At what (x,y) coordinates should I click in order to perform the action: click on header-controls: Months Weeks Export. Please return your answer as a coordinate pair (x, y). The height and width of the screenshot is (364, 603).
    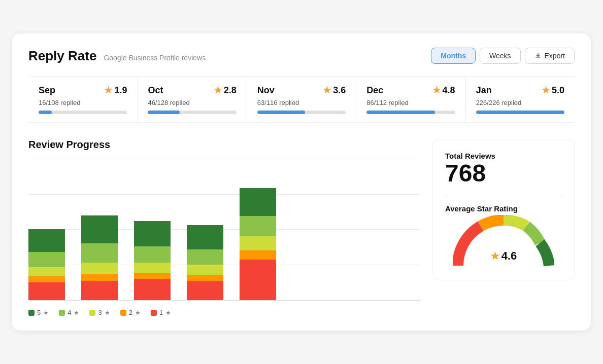
    Looking at the image, I should click on (502, 56).